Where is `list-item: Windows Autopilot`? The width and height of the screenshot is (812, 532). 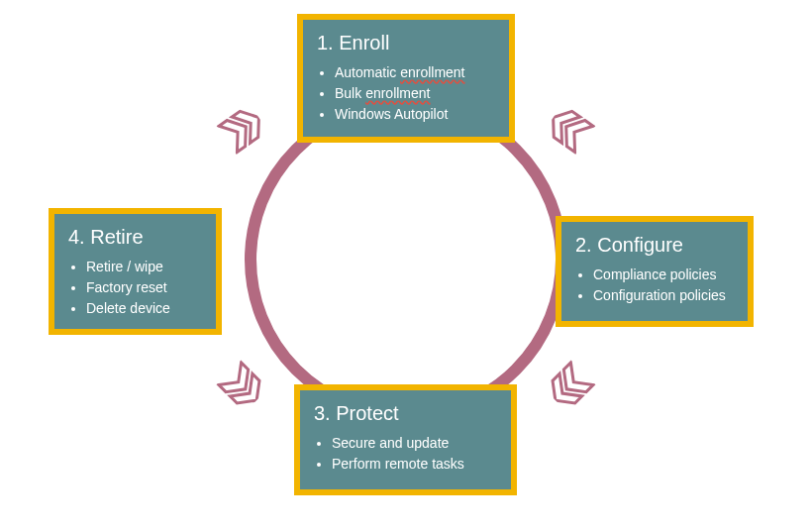 list-item: Windows Autopilot is located at coordinates (415, 115).